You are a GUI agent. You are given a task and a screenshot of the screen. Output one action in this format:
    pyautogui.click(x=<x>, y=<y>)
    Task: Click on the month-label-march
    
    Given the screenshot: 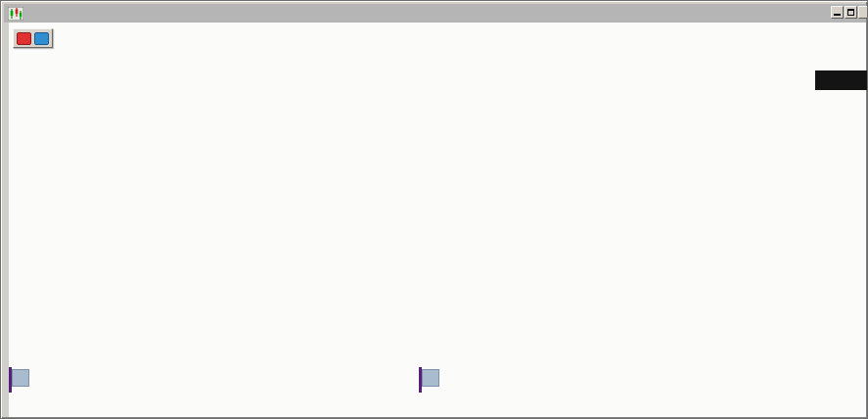 What is the action you would take?
    pyautogui.click(x=21, y=378)
    